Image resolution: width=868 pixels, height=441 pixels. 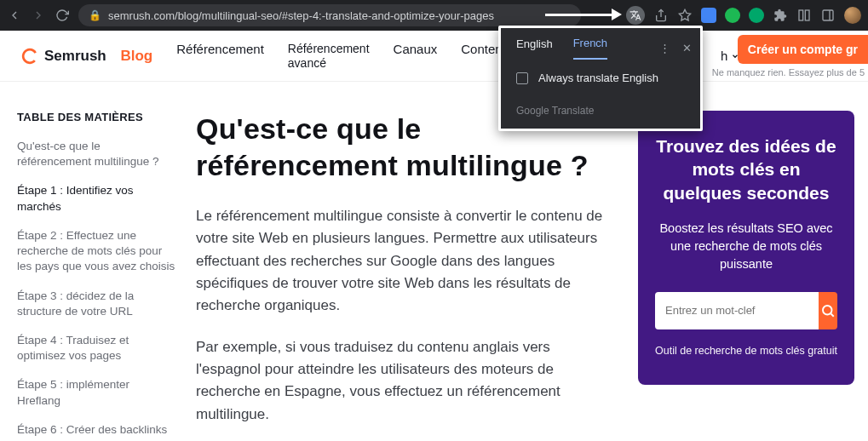 I want to click on back-icon, so click(x=14, y=15).